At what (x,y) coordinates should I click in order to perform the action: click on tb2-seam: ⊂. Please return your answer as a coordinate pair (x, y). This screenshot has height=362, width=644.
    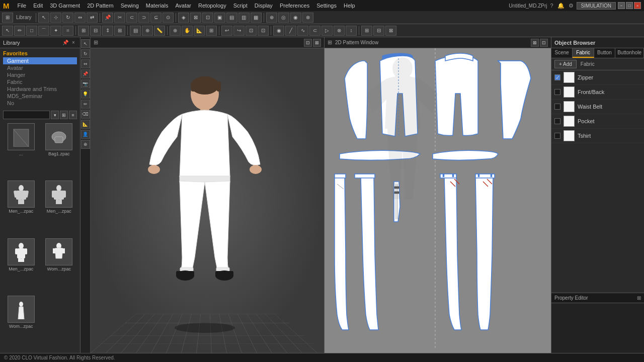
    Looking at the image, I should click on (315, 31).